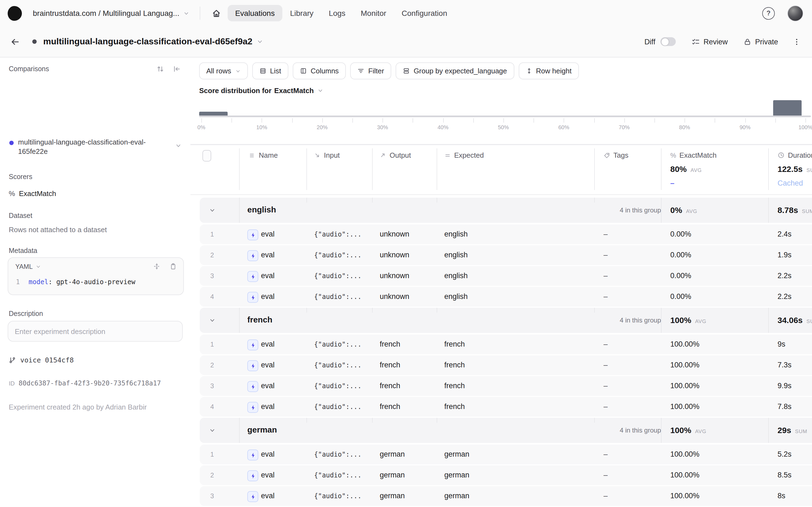 The width and height of the screenshot is (812, 507). I want to click on scorer-item: %ExactMatch, so click(32, 193).